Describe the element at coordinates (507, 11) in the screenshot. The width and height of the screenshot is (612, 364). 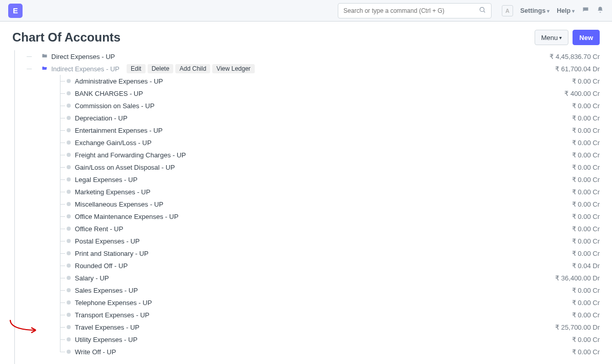
I see `user-avatar: A` at that location.